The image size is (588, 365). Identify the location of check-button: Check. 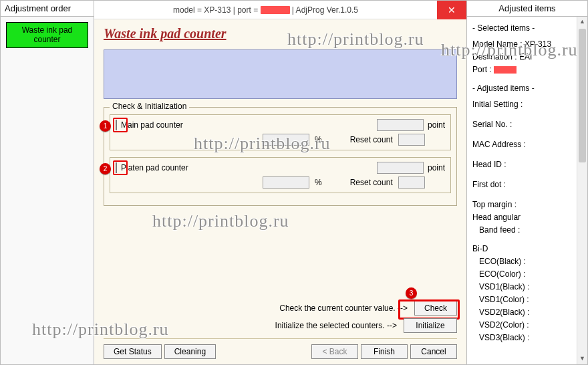
(436, 308).